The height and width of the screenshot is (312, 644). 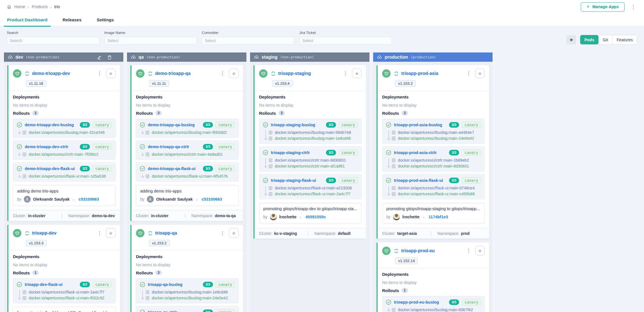 What do you see at coordinates (248, 41) in the screenshot?
I see `committer-select` at bounding box center [248, 41].